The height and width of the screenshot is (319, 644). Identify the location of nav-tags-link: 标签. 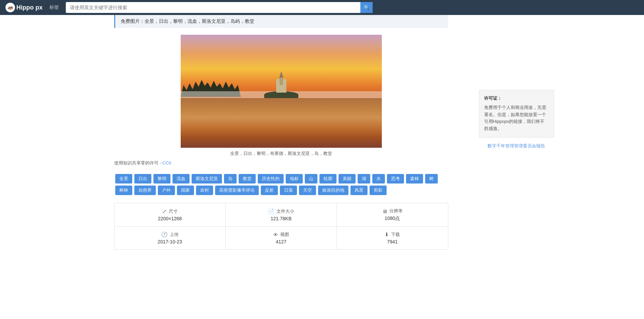
(54, 7).